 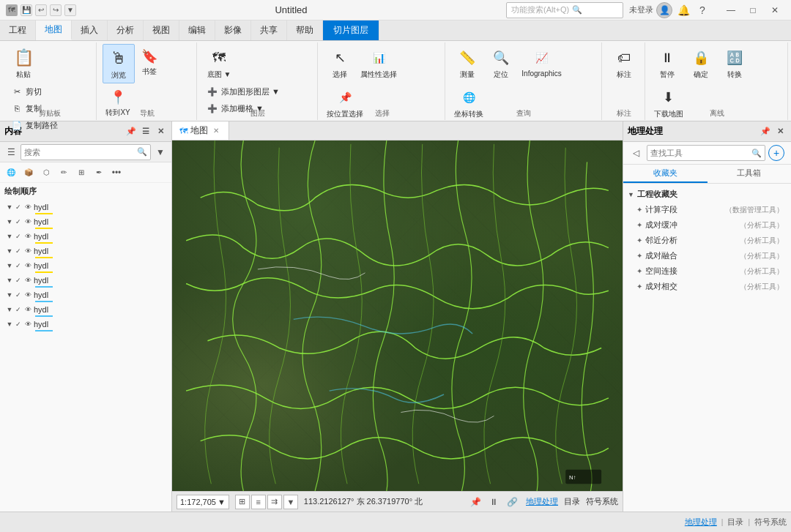 I want to click on scale-selector: 1:172,705 ▼, so click(x=203, y=502).